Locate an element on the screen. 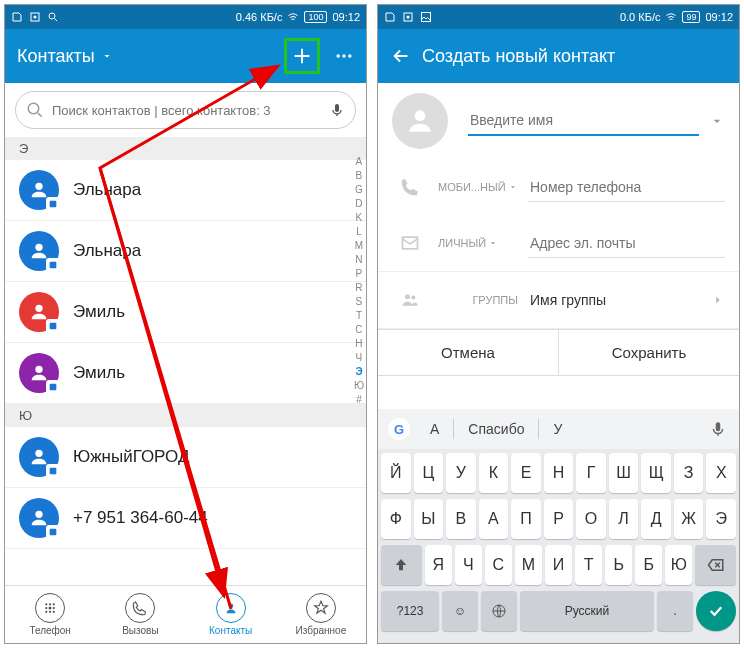 Image resolution: width=744 pixels, height=650 pixels. key: Й is located at coordinates (396, 473).